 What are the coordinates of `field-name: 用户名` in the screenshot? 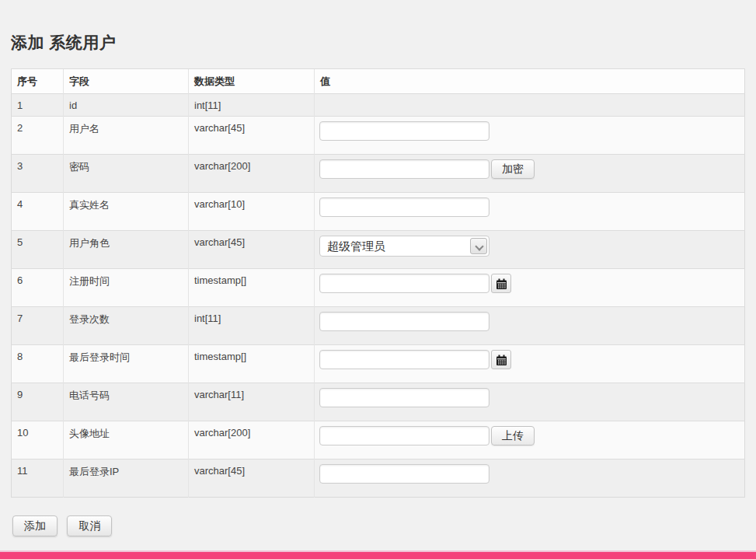 It's located at (126, 135).